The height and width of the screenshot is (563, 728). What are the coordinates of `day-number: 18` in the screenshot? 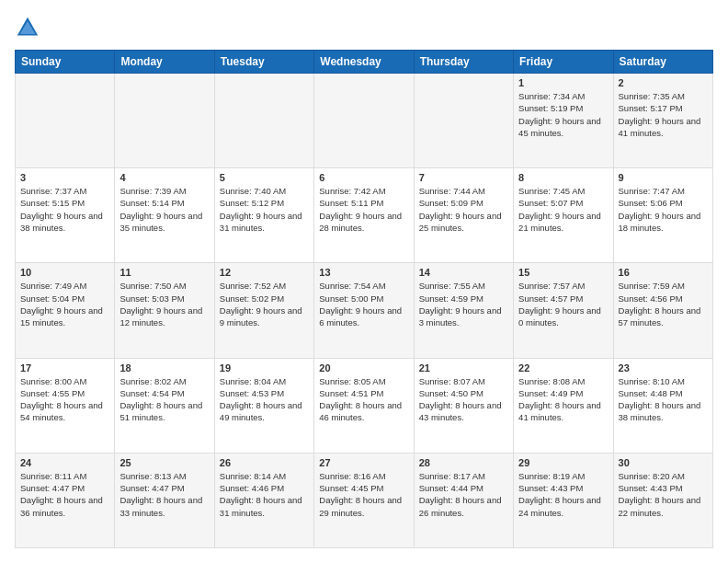 It's located at (164, 368).